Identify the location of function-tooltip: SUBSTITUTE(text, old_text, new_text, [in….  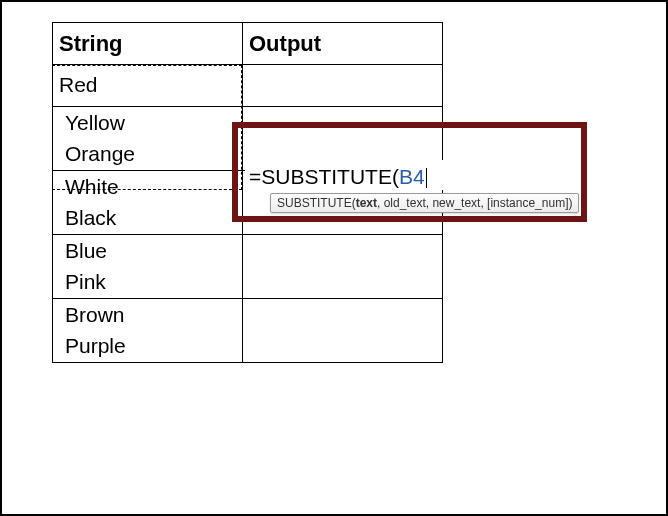
(424, 203).